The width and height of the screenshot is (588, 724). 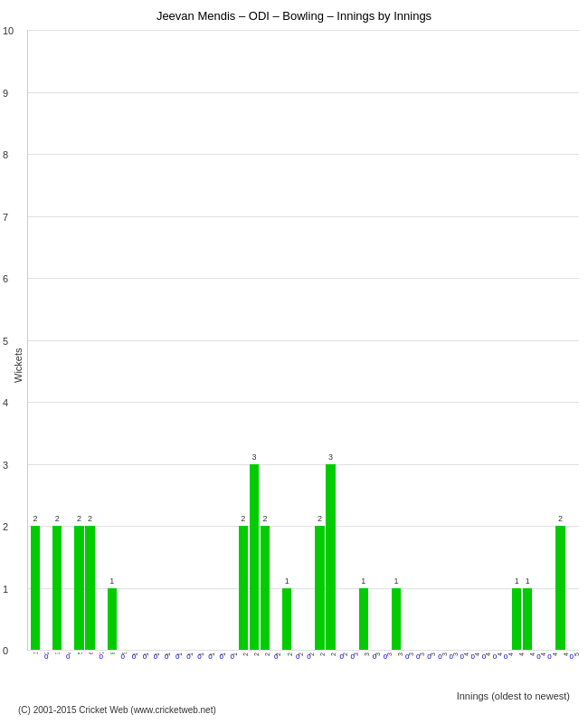 What do you see at coordinates (5, 651) in the screenshot?
I see `y-tick-label: 0` at bounding box center [5, 651].